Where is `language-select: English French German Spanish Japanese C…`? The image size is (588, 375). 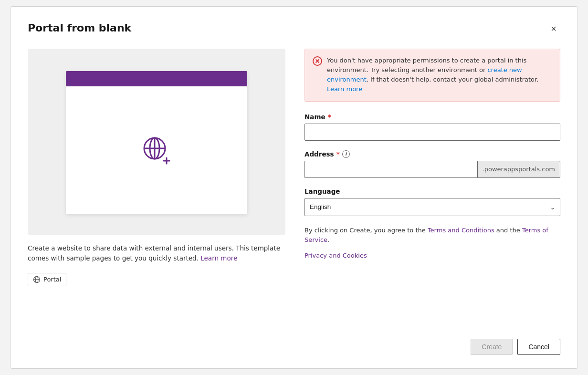
language-select: English French German Spanish Japanese C… is located at coordinates (432, 207).